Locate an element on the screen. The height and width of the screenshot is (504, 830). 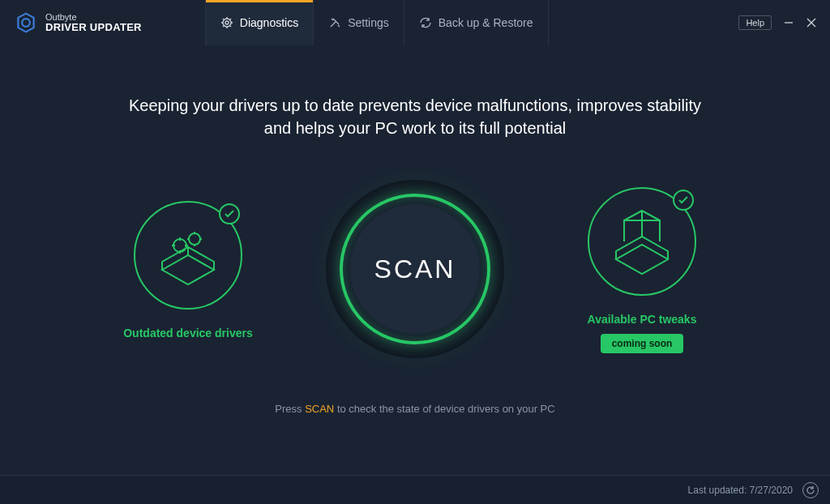
status-bar: Last updated: 7/27/2020 is located at coordinates (415, 489).